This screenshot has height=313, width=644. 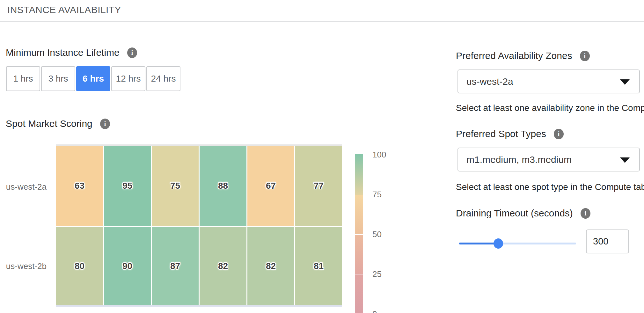 I want to click on colorbar-tick-label: 75, so click(x=377, y=194).